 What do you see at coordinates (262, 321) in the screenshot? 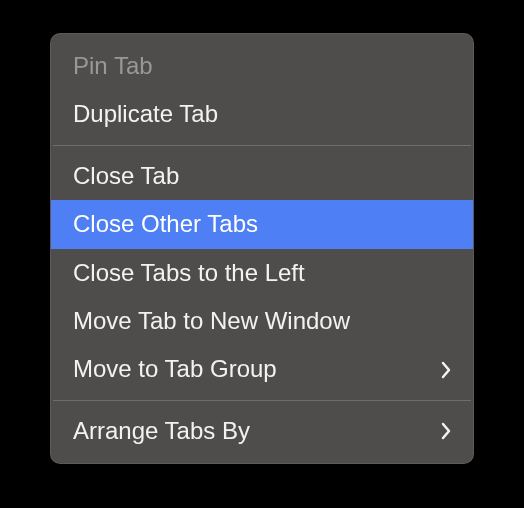
I see `menu-item-move-tab-new-window: Move Tab to New Window` at bounding box center [262, 321].